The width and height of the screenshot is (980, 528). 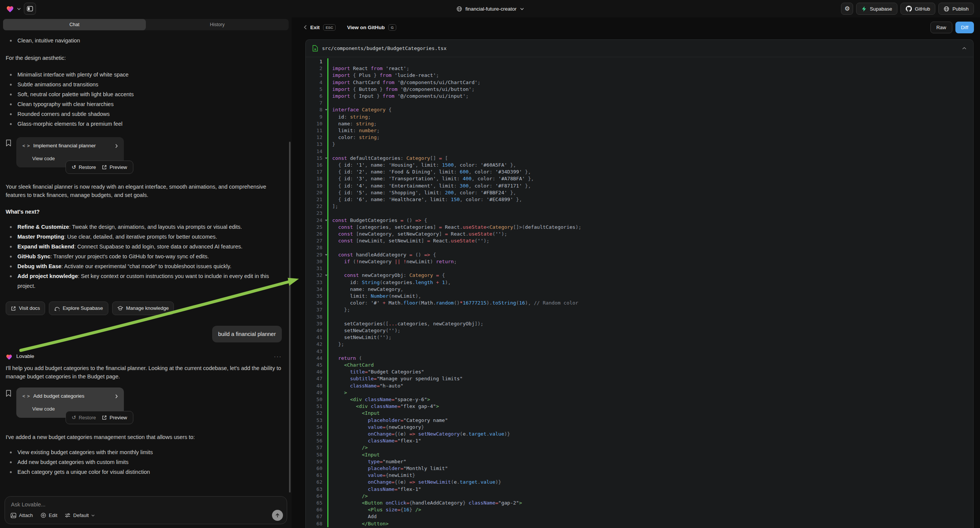 I want to click on code-line: 22];, so click(x=640, y=207).